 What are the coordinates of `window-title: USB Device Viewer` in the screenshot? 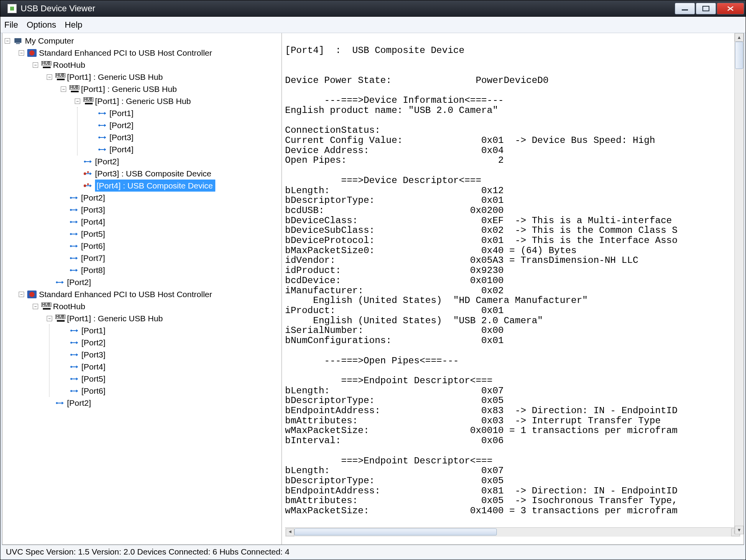 It's located at (348, 9).